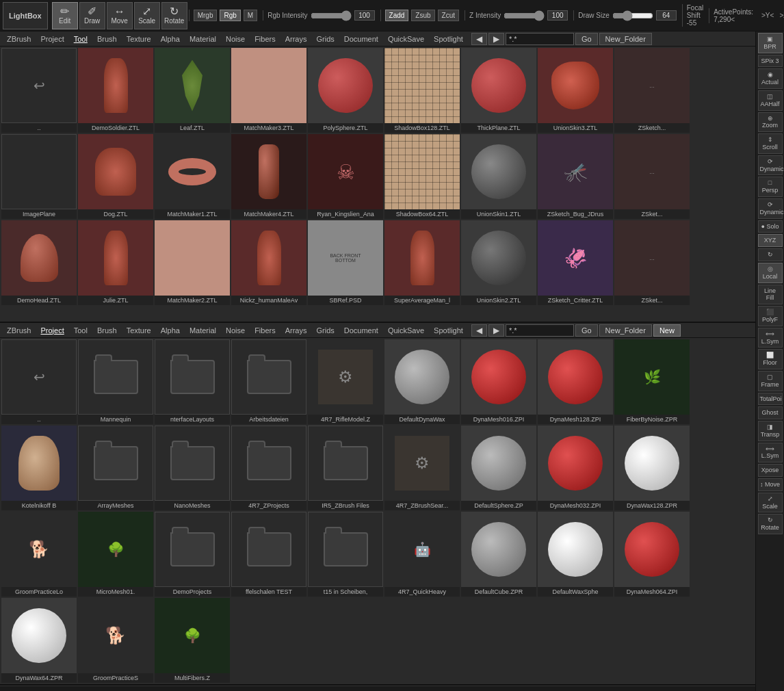  I want to click on menu-arrays-top: Arrays, so click(296, 39).